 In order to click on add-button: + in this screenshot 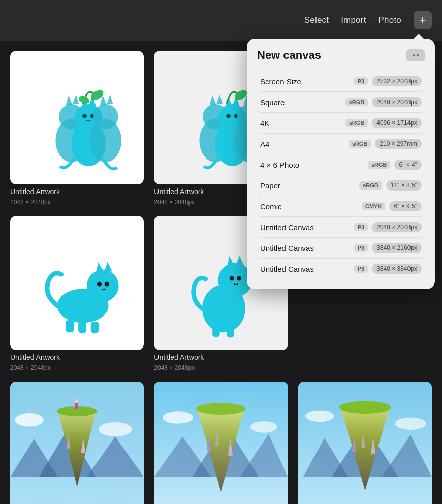, I will do `click(423, 20)`.